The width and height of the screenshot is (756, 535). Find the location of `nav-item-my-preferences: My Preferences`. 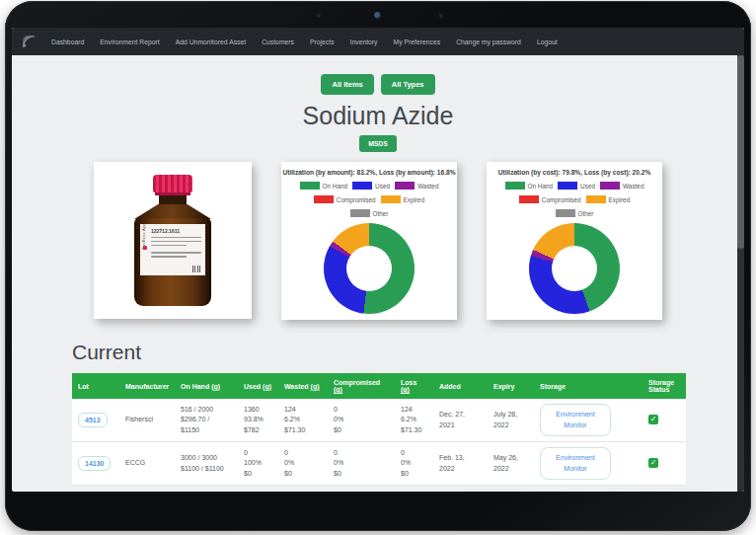

nav-item-my-preferences: My Preferences is located at coordinates (417, 41).